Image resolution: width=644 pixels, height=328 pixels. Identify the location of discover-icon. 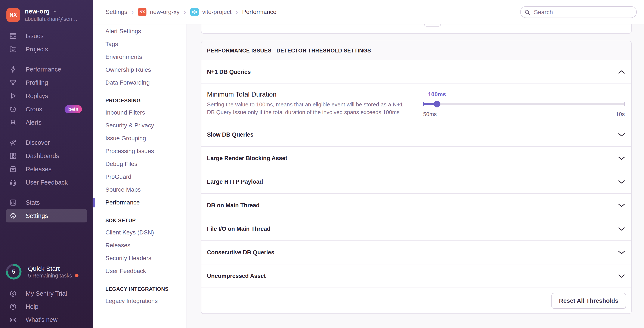
(13, 143).